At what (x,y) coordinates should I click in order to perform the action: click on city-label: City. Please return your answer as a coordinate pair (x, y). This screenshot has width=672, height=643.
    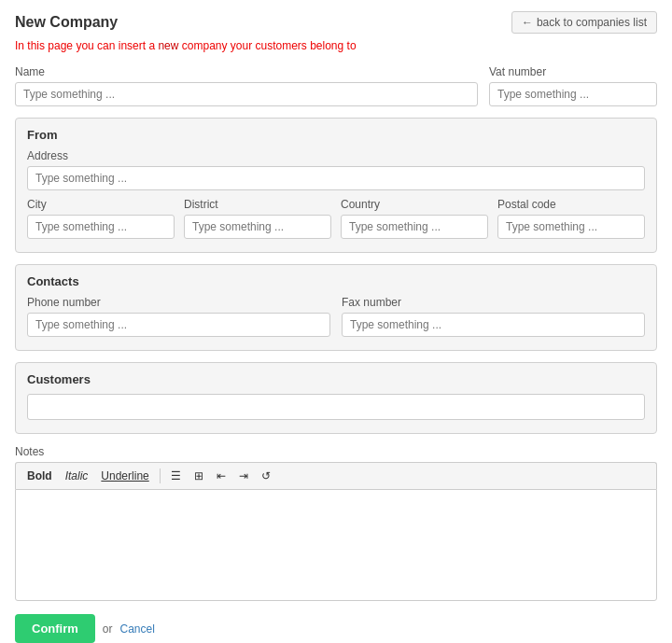
    Looking at the image, I should click on (101, 204).